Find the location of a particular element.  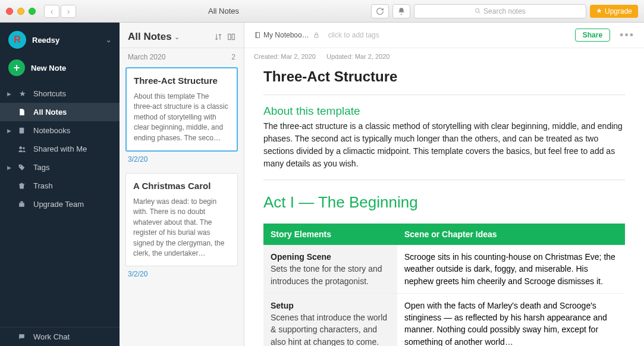

note-card-preview: About this template The three-act struct… is located at coordinates (182, 118).